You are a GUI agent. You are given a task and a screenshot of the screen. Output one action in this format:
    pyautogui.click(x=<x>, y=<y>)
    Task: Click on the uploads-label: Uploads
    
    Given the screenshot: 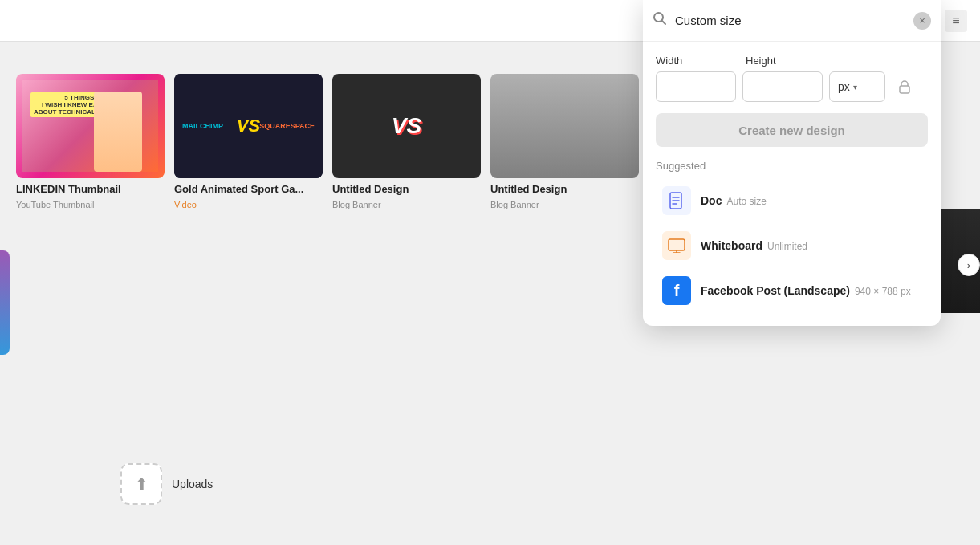 What is the action you would take?
    pyautogui.click(x=193, y=484)
    